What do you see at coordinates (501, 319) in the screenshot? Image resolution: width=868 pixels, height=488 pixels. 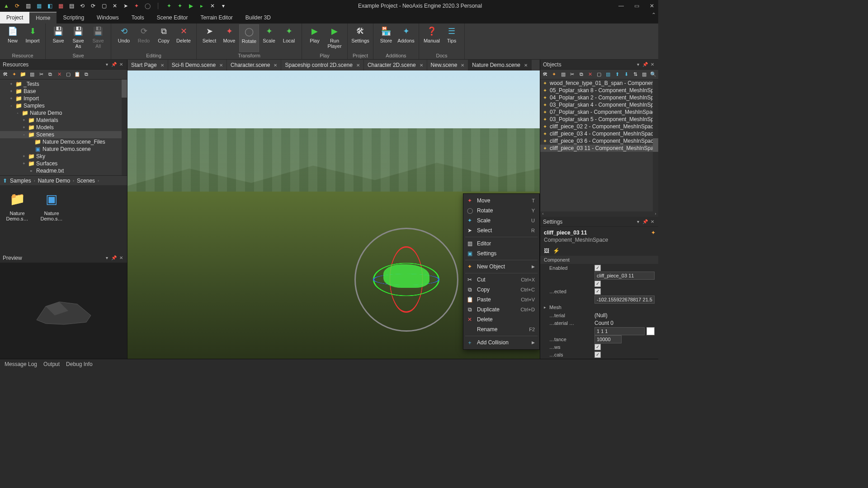 I see `ctx-delete: ✕Delete` at bounding box center [501, 319].